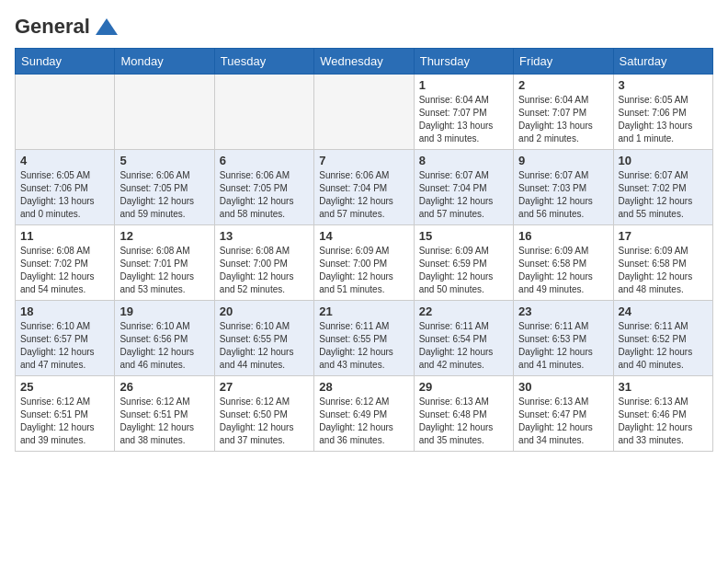 The image size is (728, 563). I want to click on day-number: 3, so click(664, 85).